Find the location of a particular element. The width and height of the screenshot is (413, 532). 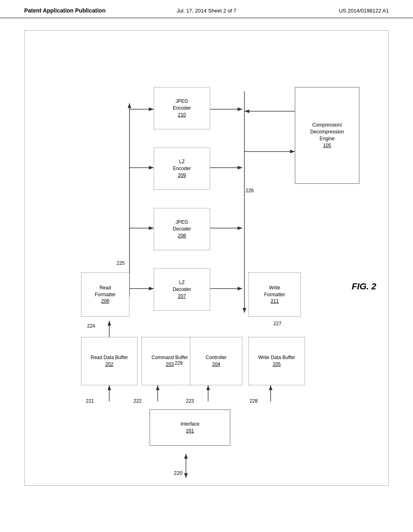

jpeg-encoder-number: 210 is located at coordinates (182, 115).